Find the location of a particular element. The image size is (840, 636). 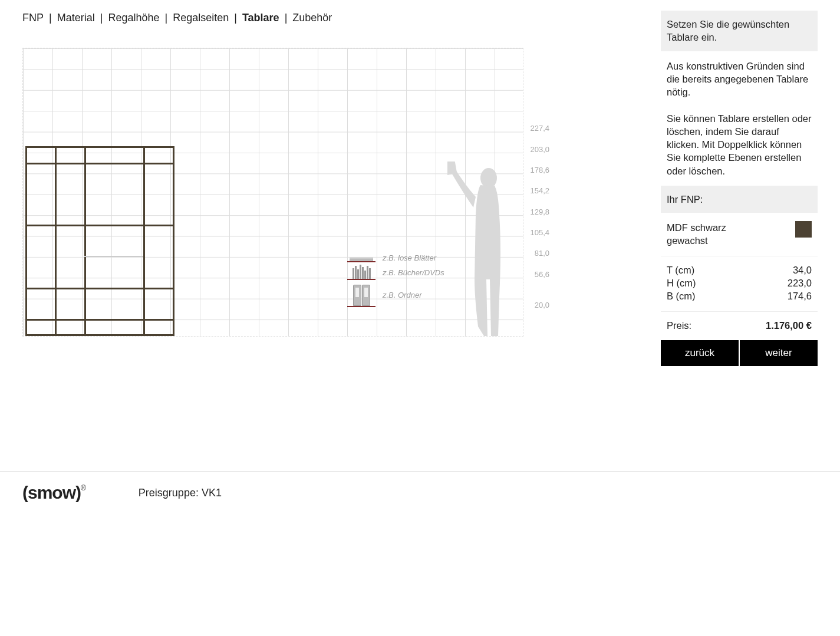

height-label: 56,6 is located at coordinates (542, 275).